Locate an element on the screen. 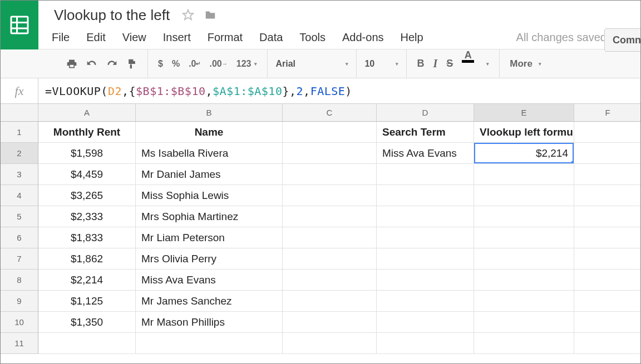  menu-file: File is located at coordinates (61, 38).